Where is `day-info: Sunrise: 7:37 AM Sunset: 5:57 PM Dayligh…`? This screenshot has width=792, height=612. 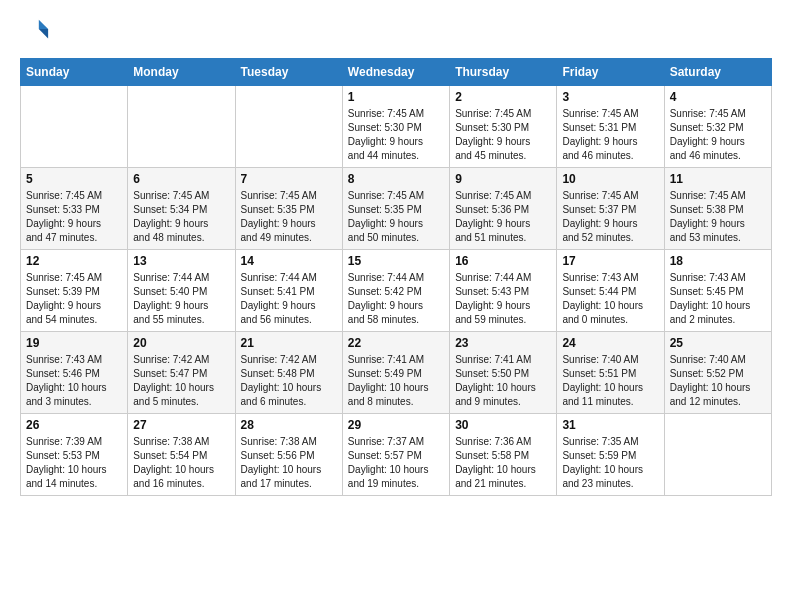
day-info: Sunrise: 7:37 AM Sunset: 5:57 PM Dayligh… is located at coordinates (396, 463).